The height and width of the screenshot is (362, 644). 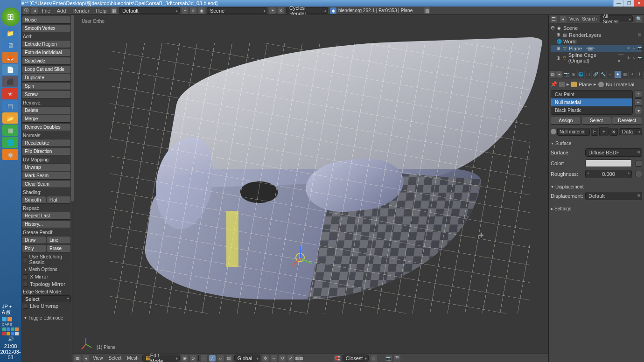 I want to click on material-unlink-button: ✕, so click(x=614, y=132).